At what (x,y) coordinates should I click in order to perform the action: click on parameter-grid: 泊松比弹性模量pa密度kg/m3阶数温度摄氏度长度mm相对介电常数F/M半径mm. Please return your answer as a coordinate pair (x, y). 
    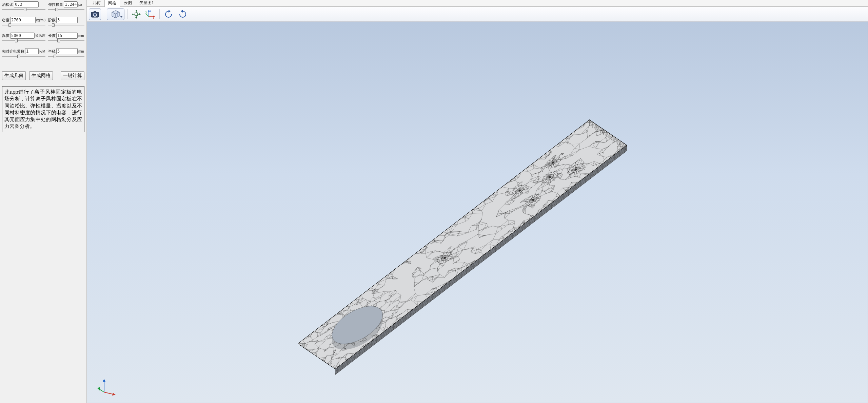
    Looking at the image, I should click on (43, 30).